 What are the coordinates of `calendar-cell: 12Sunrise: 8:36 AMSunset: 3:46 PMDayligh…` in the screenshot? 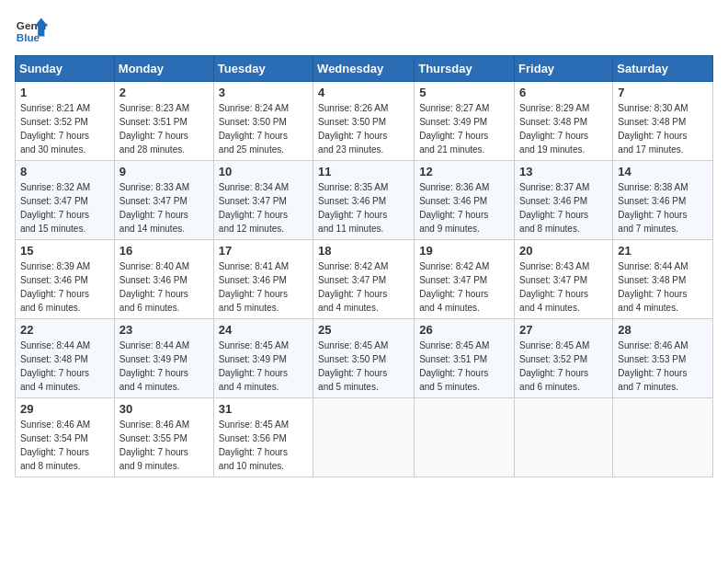 It's located at (465, 201).